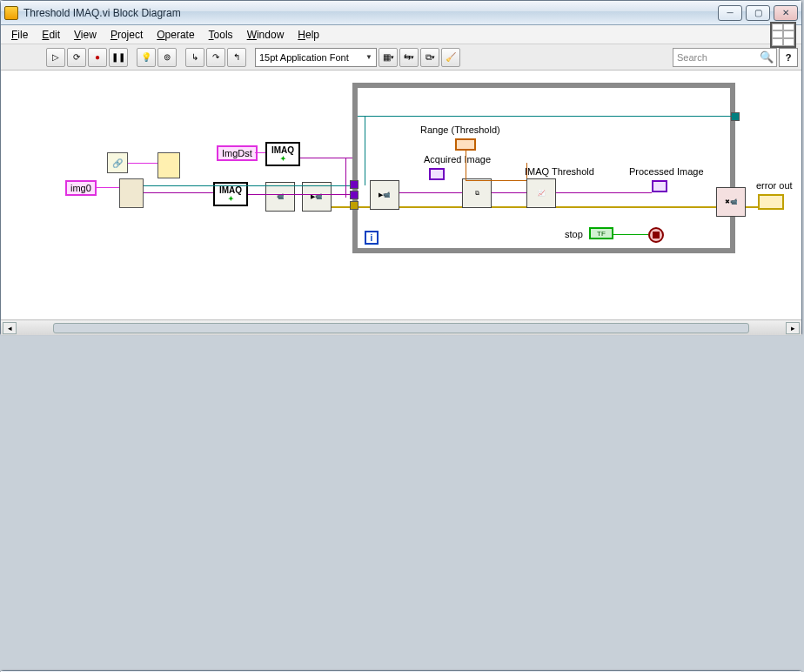  I want to click on control-imgdst: ImgDst, so click(237, 153).